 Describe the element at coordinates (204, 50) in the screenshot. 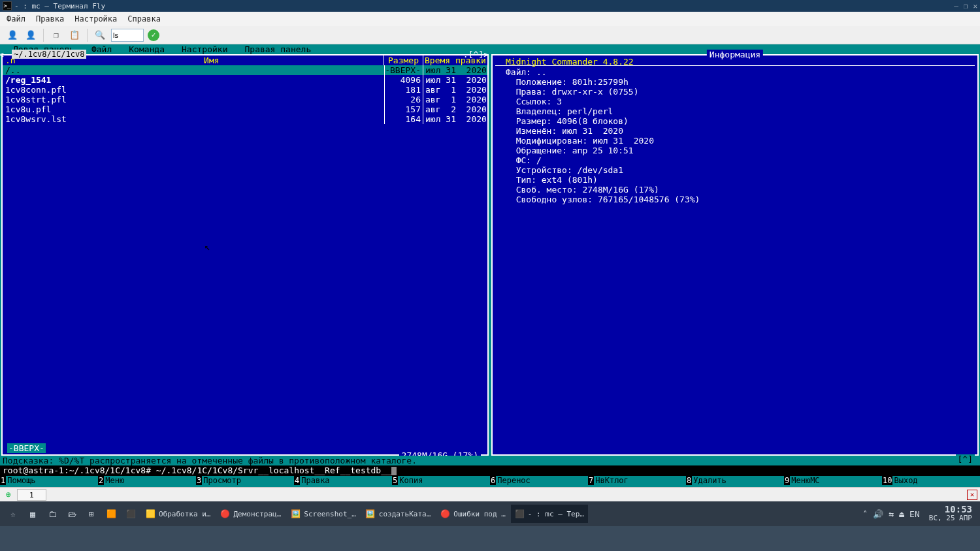

I see `mc-menu-settings: Настройки` at that location.